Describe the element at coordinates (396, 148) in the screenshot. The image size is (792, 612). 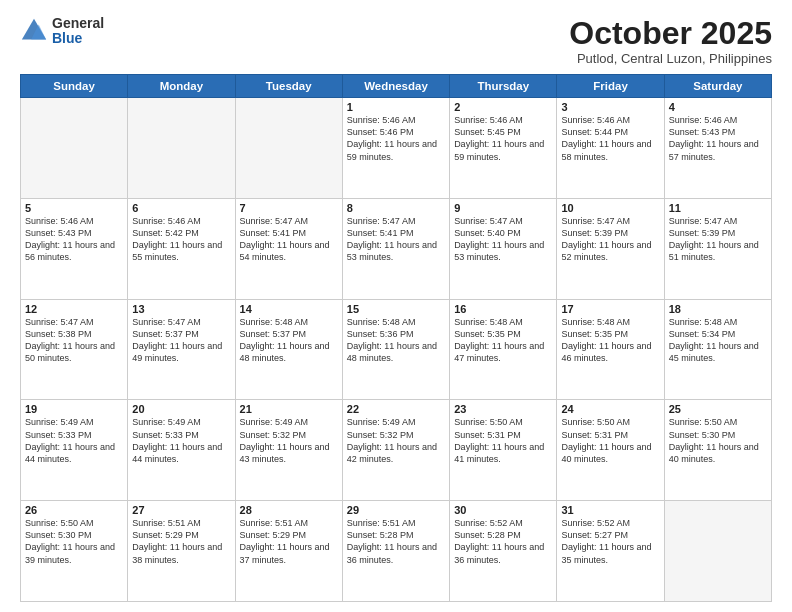
I see `calendar-cell: 1Sunrise: 5:46 AM Sunset: 5:46 PM Daylig…` at that location.